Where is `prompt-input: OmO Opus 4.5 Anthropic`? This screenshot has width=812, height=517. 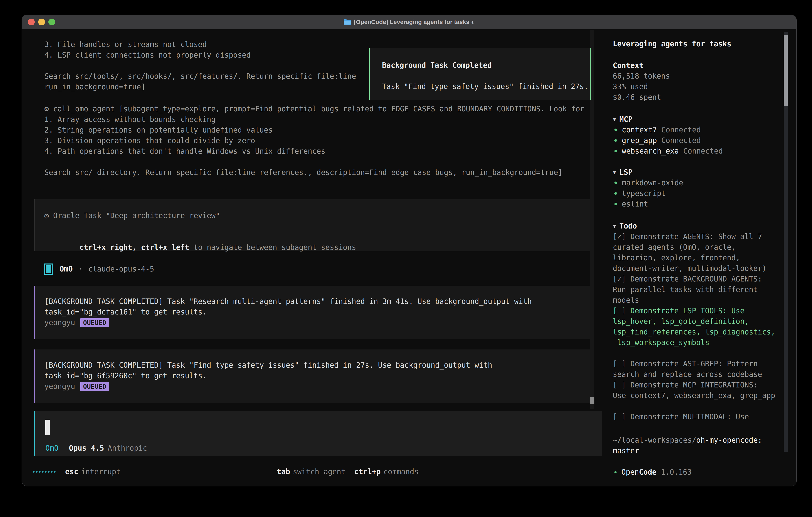
prompt-input: OmO Opus 4.5 Anthropic is located at coordinates (318, 434).